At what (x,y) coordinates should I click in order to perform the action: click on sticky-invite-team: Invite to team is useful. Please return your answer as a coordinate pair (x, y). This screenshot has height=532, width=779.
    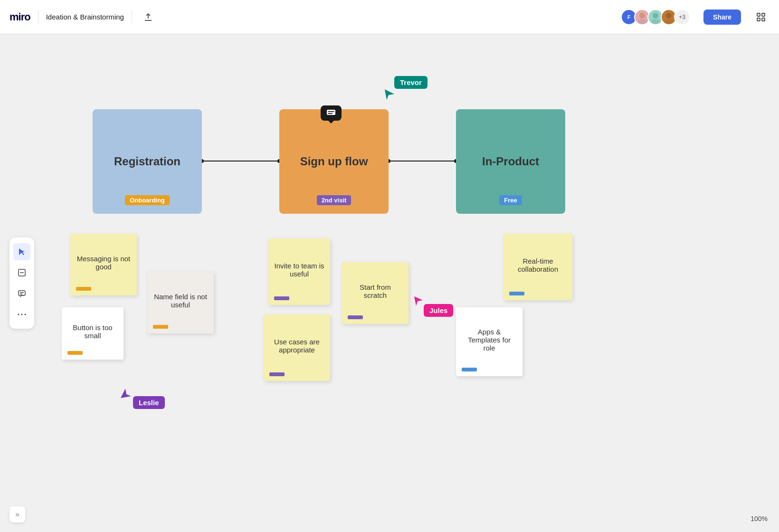
    Looking at the image, I should click on (299, 272).